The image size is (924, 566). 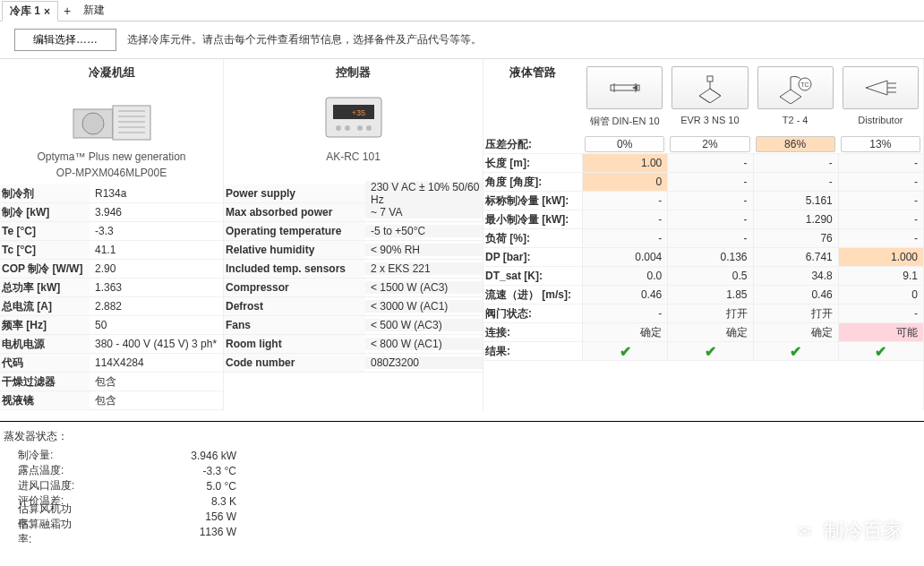 I want to click on section-divider, so click(x=462, y=421).